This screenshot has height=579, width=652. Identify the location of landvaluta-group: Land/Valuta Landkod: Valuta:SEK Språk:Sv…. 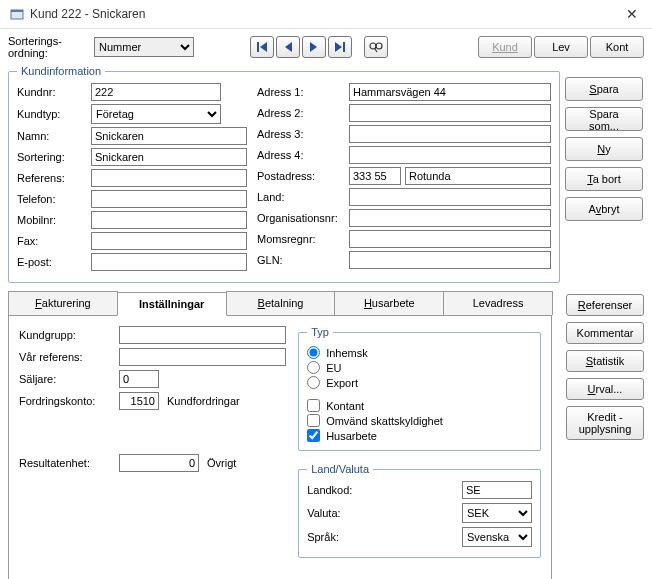
(420, 510).